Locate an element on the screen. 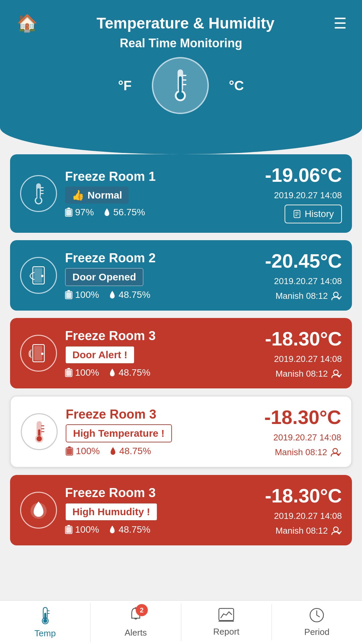 Image resolution: width=362 pixels, height=644 pixels. room-1-humidity: 56.75% is located at coordinates (124, 212).